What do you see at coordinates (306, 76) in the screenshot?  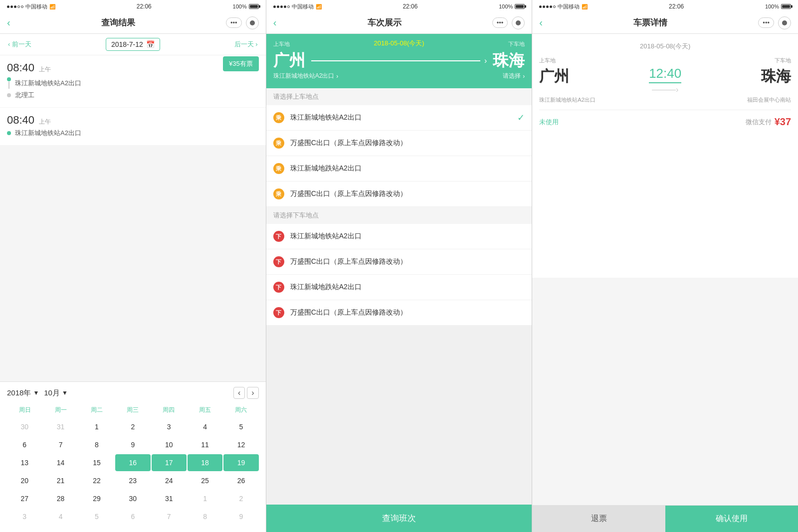 I see `origin-stop-info: 珠江新城地铁站A2出口 ›` at bounding box center [306, 76].